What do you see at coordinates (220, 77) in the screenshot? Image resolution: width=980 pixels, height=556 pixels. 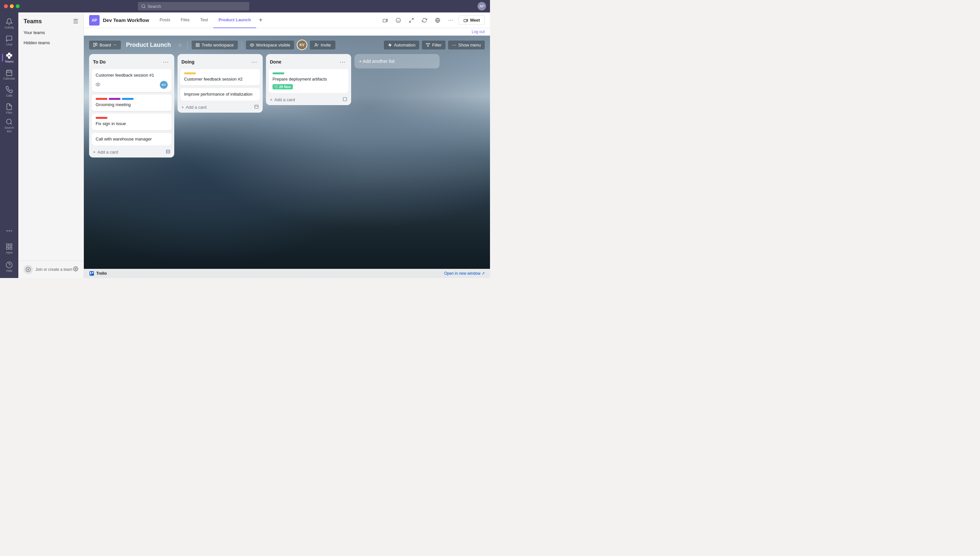 I see `card-customer-feedback-2: Customer feedback session #2` at bounding box center [220, 77].